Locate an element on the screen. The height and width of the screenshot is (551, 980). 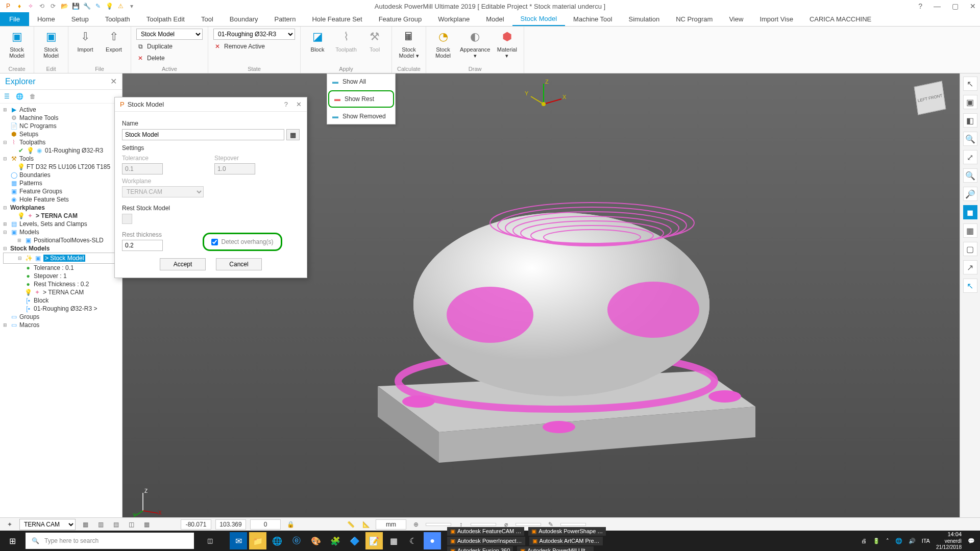
taskbar-clock: 14:04 venerdì 21/12/2018 is located at coordinates (949, 541).